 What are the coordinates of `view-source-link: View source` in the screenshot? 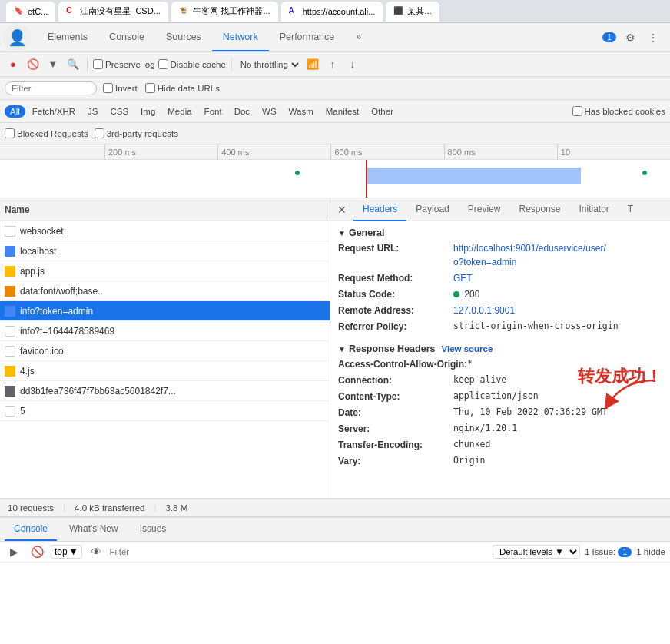 It's located at (467, 349).